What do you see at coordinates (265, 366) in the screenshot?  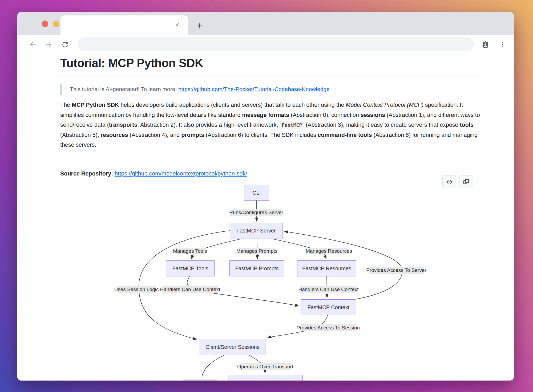 I see `edge-label: Operates Over Transport` at bounding box center [265, 366].